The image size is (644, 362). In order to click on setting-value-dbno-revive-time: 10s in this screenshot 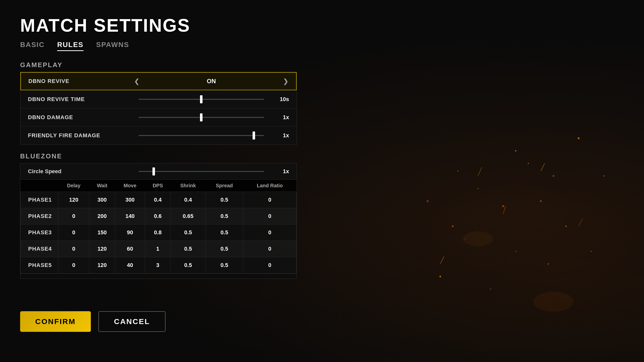, I will do `click(279, 99)`.